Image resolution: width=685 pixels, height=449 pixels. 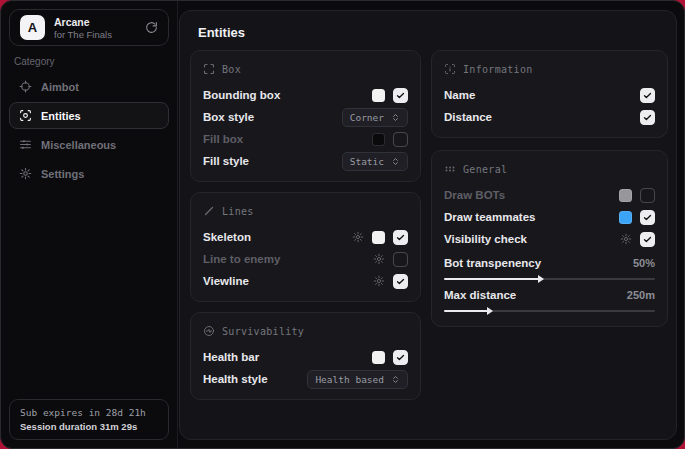 I want to click on draw-bots-checkbox, so click(x=648, y=196).